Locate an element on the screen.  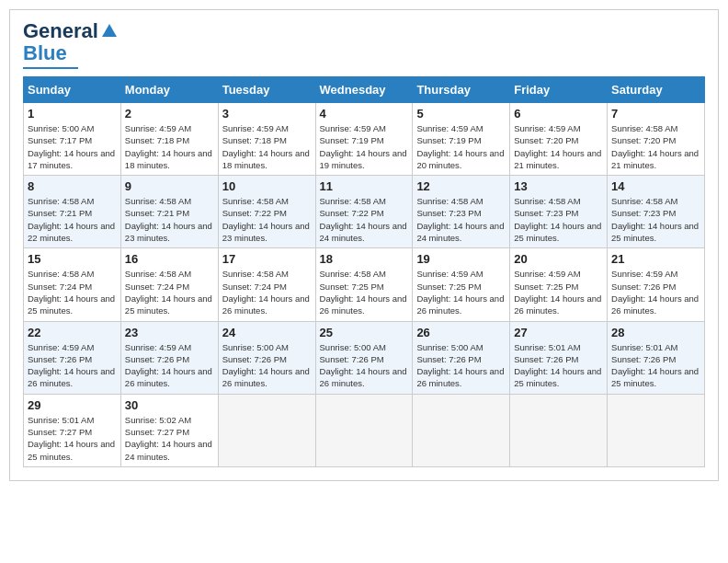
day-info: Sunrise: 5:02 AMSunset: 7:27 PMDaylight:… is located at coordinates (169, 438).